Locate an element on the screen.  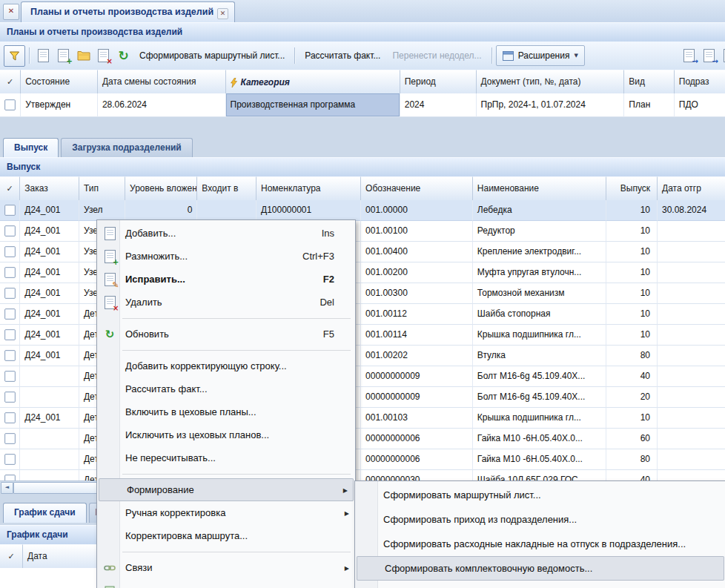
menu-item-no-recalc: Не пересчитывать... is located at coordinates (226, 458).